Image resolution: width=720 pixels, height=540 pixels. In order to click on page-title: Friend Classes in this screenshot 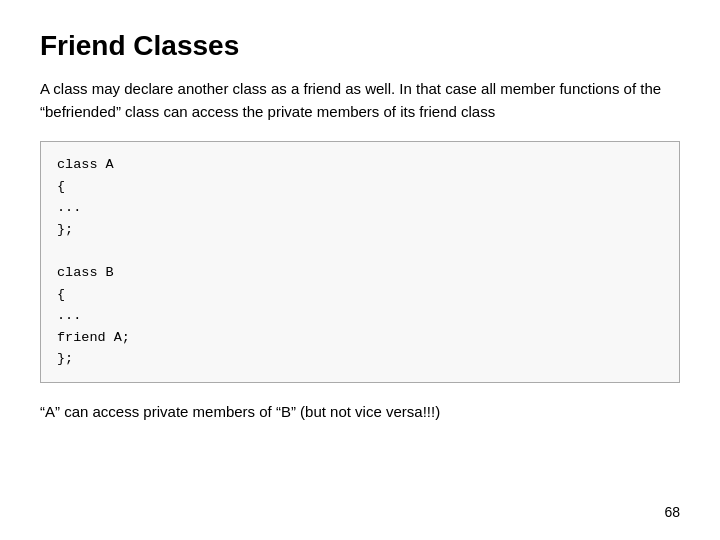, I will do `click(360, 46)`.